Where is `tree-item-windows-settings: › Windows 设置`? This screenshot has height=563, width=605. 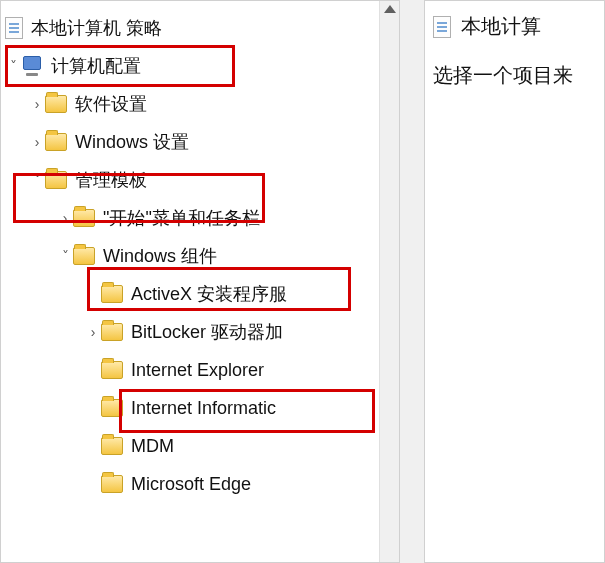
tree-item-windows-settings: › Windows 设置 is located at coordinates (200, 142).